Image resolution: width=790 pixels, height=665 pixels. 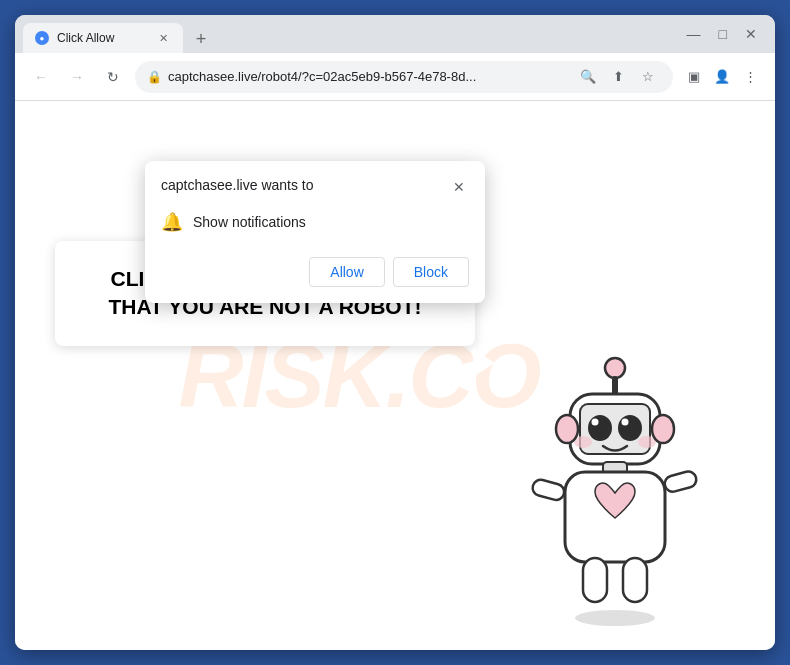 I want to click on bell-icon: 🔔, so click(x=172, y=222).